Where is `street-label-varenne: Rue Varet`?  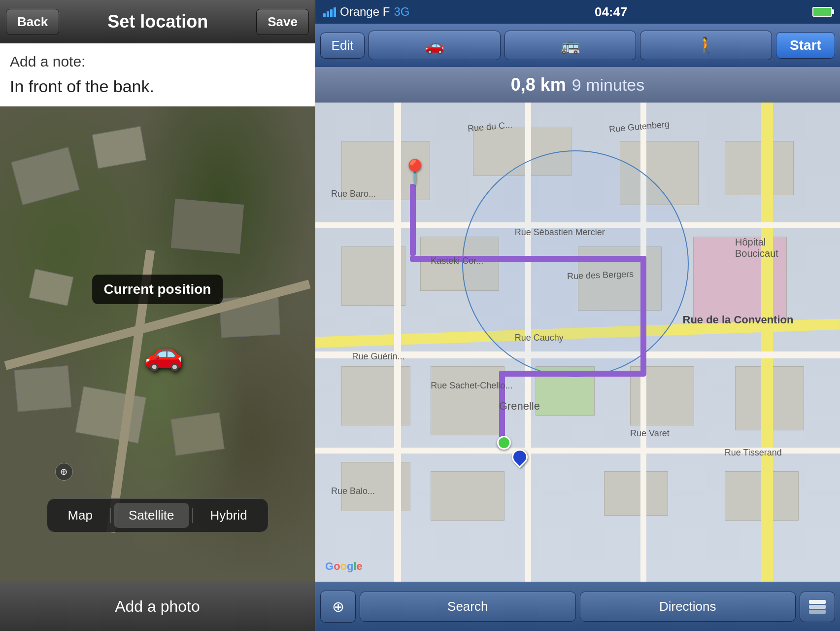
street-label-varenne: Rue Varet is located at coordinates (650, 434).